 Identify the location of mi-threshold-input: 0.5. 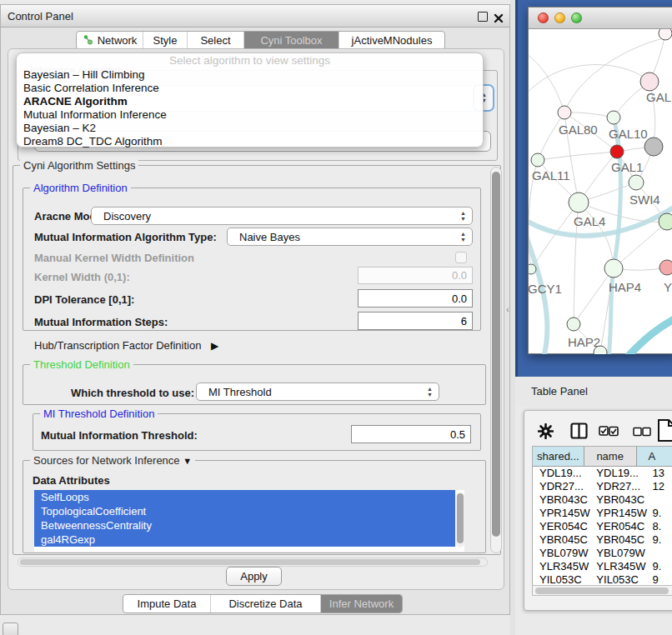
(411, 434).